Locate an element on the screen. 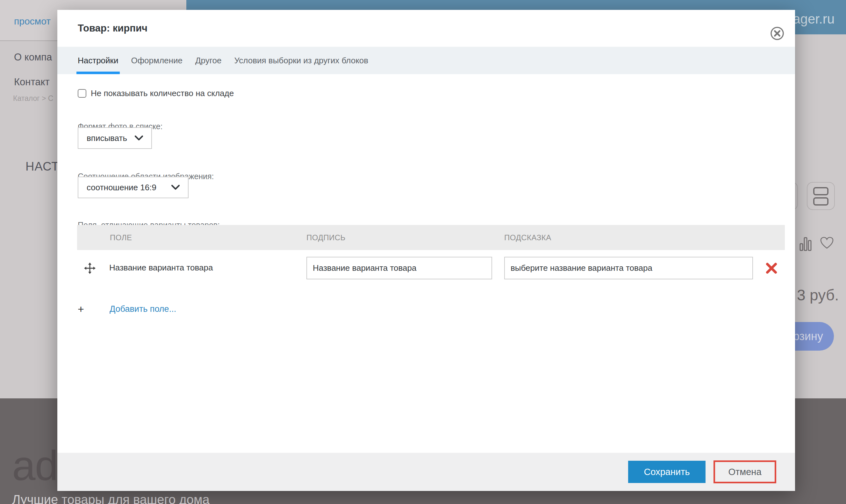  dialog-footer: Сохранить Отмена is located at coordinates (426, 472).